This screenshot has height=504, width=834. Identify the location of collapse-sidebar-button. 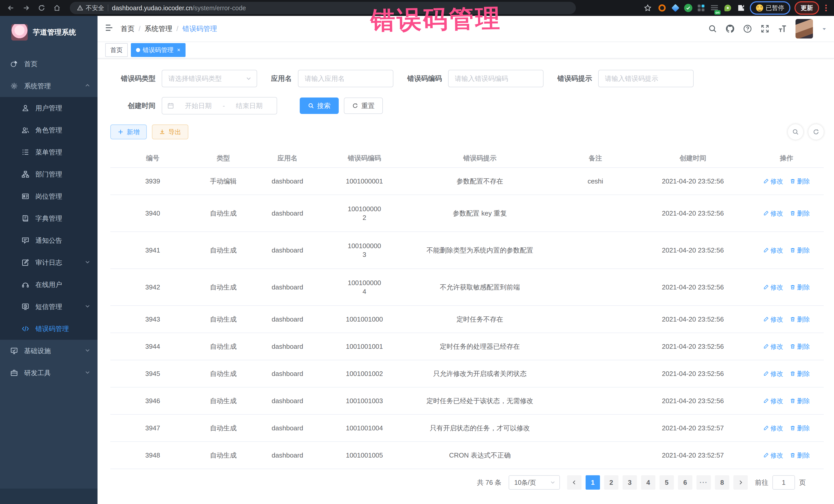
(109, 29).